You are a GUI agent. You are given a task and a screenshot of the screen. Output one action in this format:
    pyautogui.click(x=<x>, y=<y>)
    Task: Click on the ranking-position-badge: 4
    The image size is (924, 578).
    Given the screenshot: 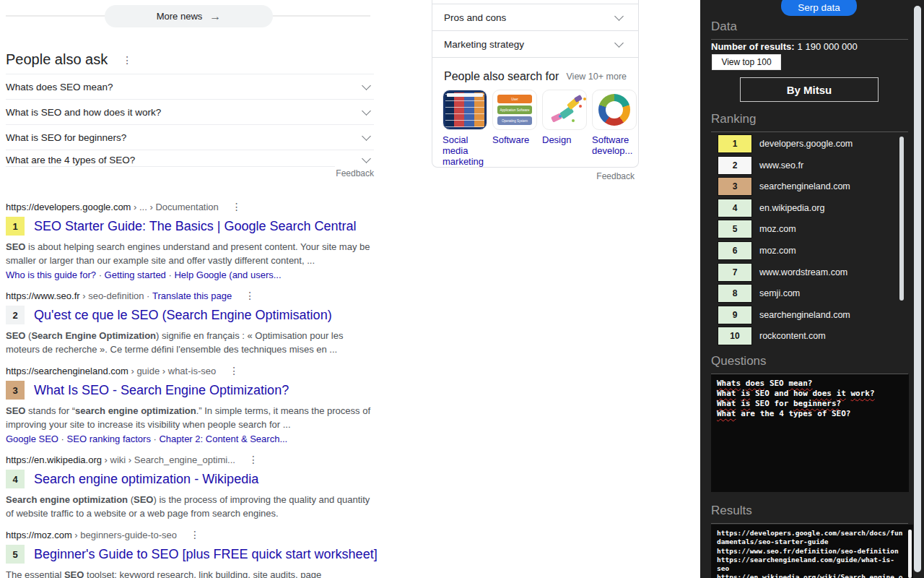 What is the action you would take?
    pyautogui.click(x=735, y=208)
    